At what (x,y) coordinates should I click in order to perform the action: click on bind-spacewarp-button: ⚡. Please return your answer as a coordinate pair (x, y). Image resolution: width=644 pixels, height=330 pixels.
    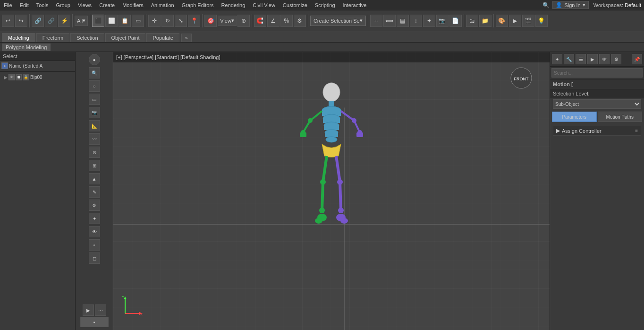
    Looking at the image, I should click on (64, 21).